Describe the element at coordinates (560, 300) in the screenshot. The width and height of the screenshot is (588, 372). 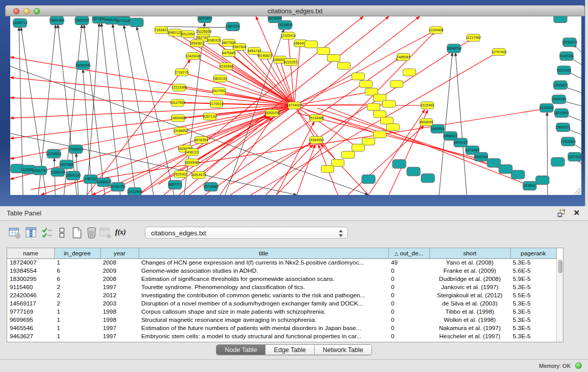
I see `table-scrollbar` at that location.